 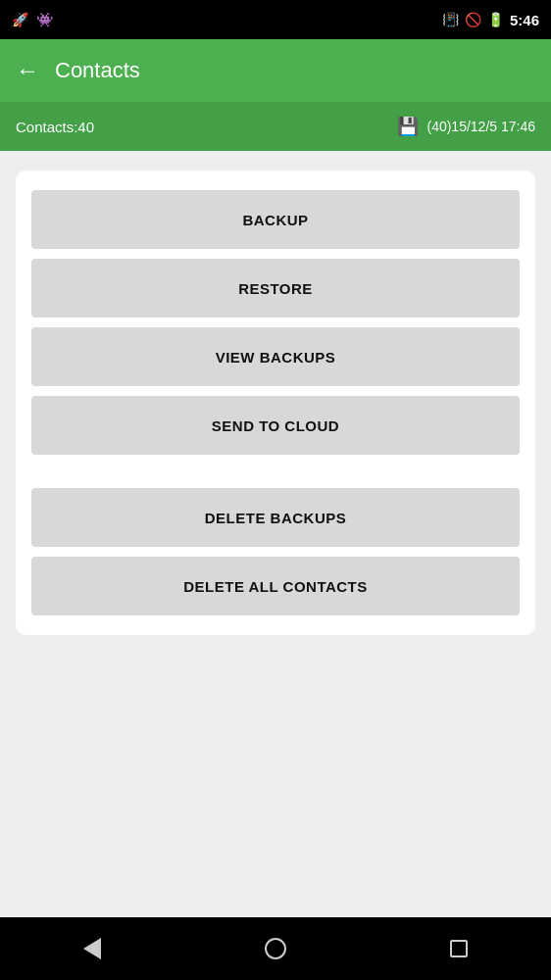 I want to click on spacer, so click(x=276, y=471).